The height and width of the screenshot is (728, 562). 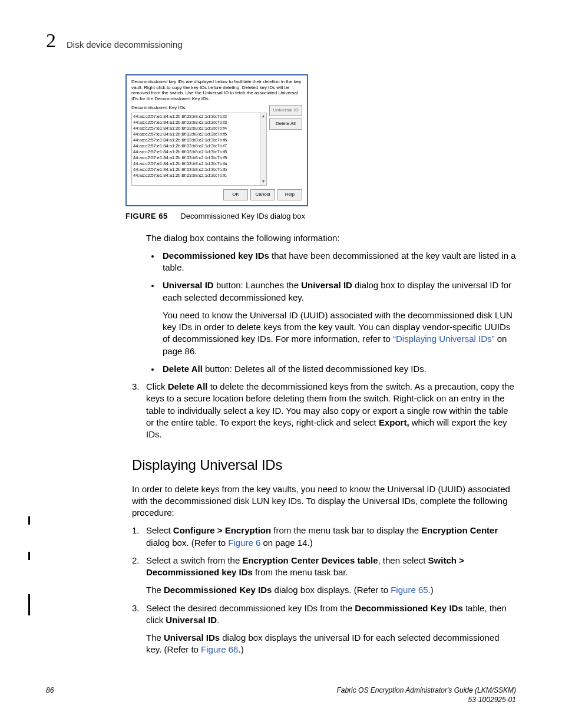 I want to click on link-figure-66: Figure 66, so click(x=219, y=650).